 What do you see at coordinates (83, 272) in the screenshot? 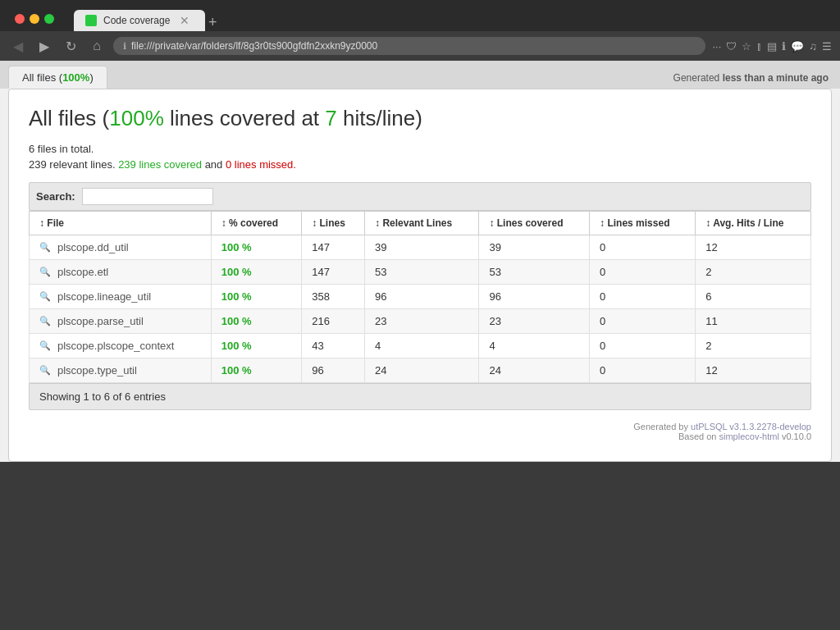
I see `file-name: plscope.etl` at bounding box center [83, 272].